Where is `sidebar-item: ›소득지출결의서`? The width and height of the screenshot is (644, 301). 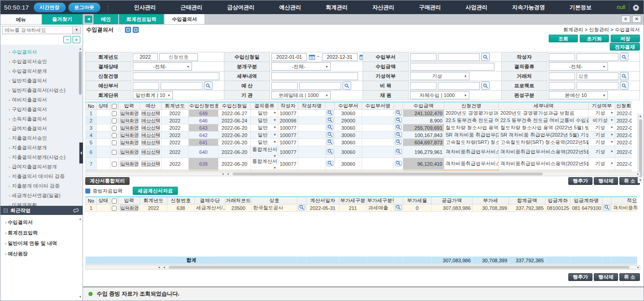 sidebar-item: ›소득지출결의서 is located at coordinates (42, 119).